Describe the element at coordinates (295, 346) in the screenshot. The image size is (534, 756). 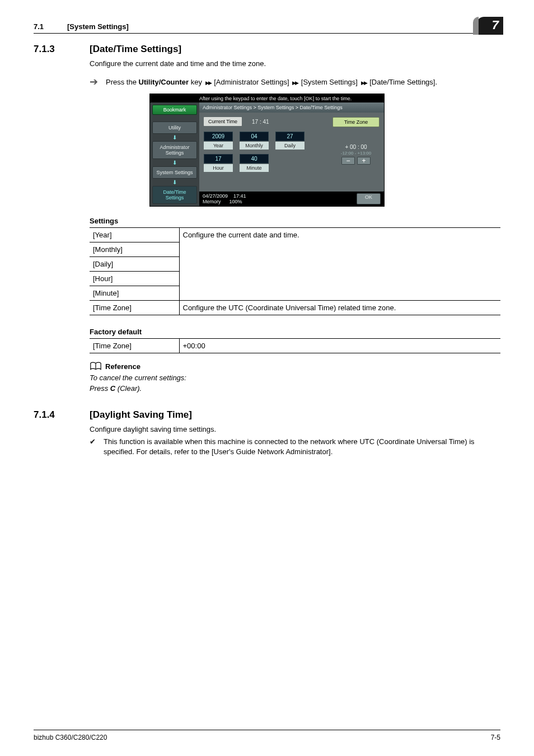
I see `factory-default-table: [Time Zone]+00:00` at that location.